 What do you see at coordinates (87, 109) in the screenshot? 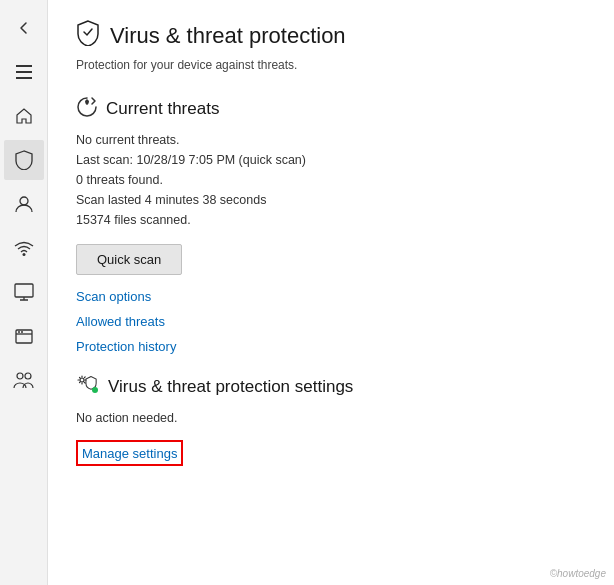
I see `current-threats-icon` at bounding box center [87, 109].